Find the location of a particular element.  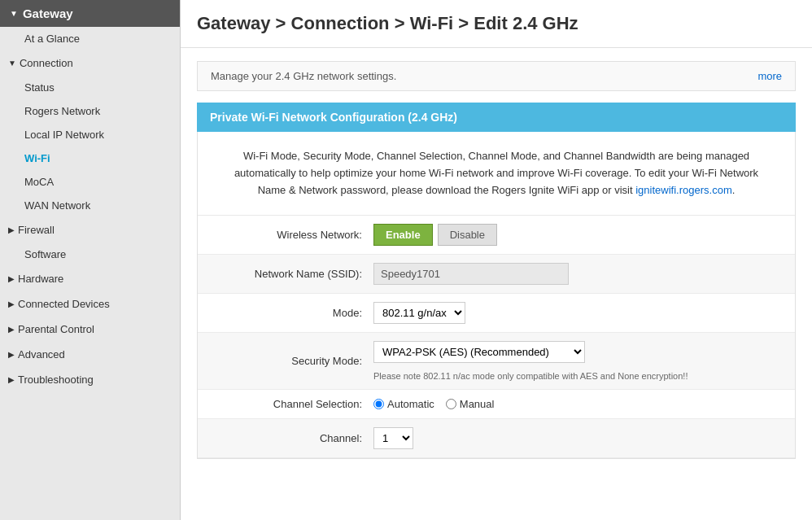

security-note: Please note 802.11 n/ac mode only compat… is located at coordinates (578, 376).